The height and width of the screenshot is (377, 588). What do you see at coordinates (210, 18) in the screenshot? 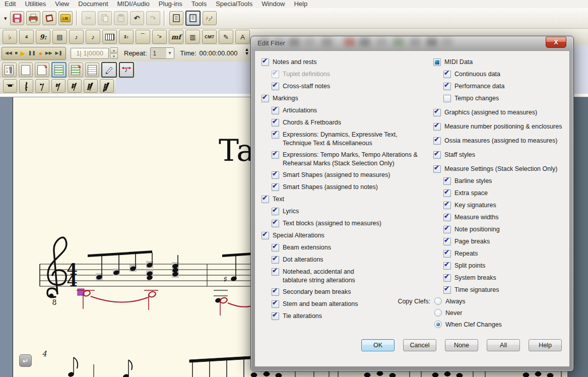
I see `studio-view-button: ♪♪♪` at bounding box center [210, 18].